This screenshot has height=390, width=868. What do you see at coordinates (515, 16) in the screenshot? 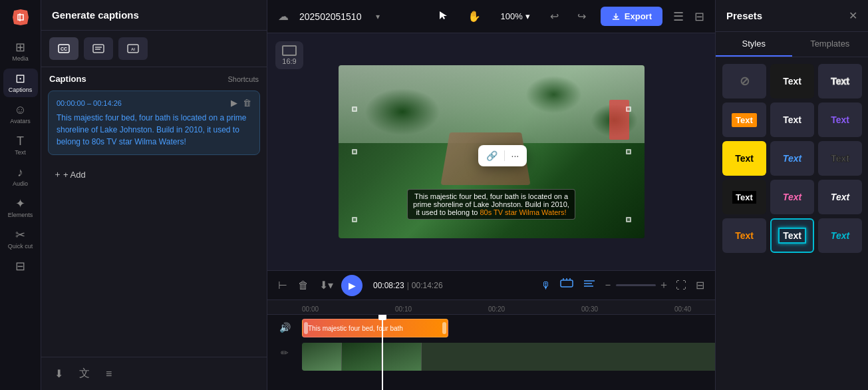
I see `zoom-control: 100% ▾` at bounding box center [515, 16].